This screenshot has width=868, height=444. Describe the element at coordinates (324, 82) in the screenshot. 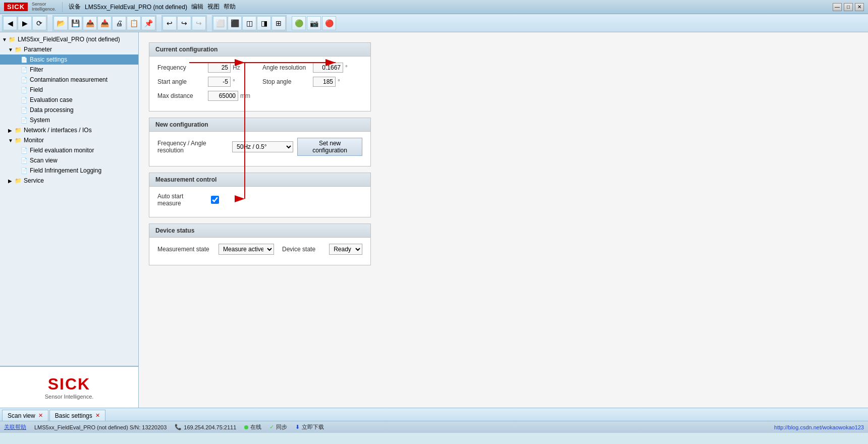

I see `stop-angle-input` at that location.